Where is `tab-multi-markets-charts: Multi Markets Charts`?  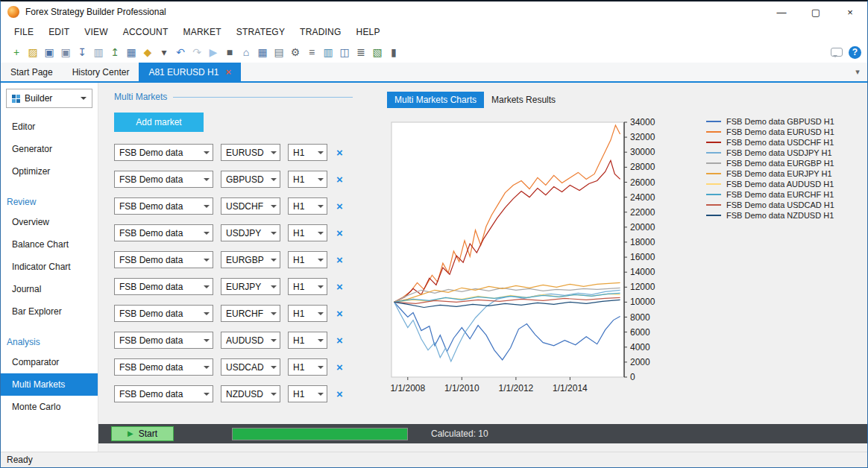 tab-multi-markets-charts: Multi Markets Charts is located at coordinates (435, 100).